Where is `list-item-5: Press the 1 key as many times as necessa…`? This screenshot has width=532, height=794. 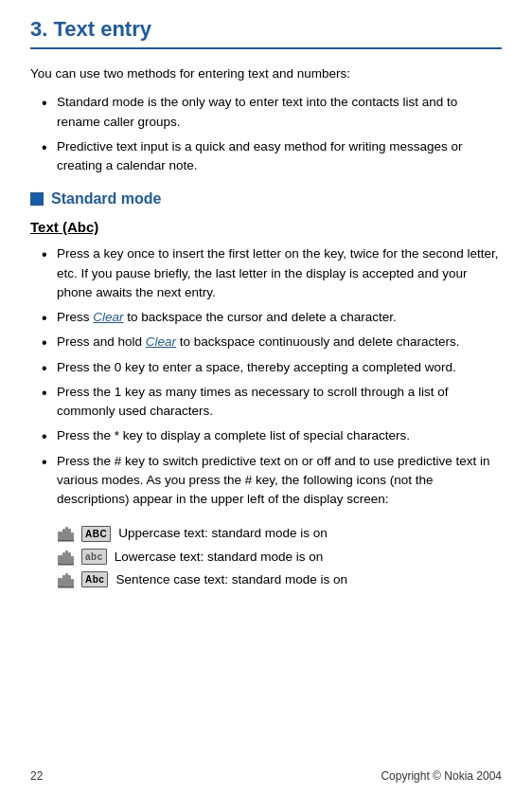 list-item-5: Press the 1 key as many times as necessa… is located at coordinates (271, 402).